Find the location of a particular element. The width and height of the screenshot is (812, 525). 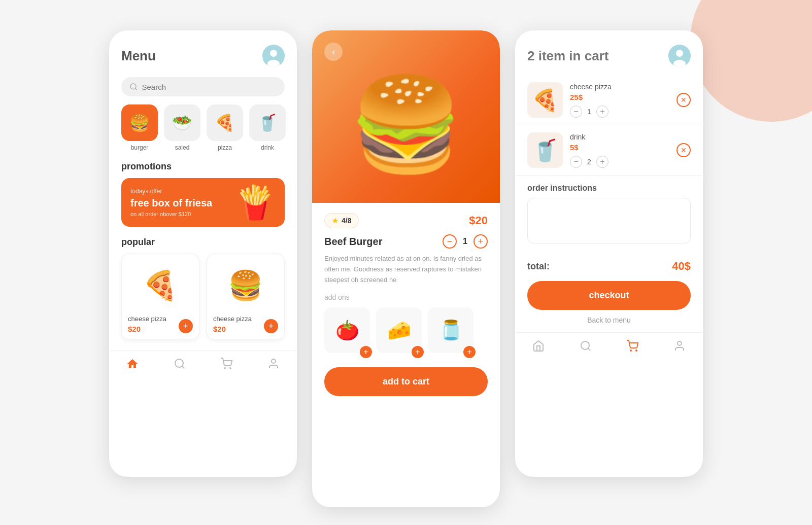

detail-hero: ‹ 🍔 is located at coordinates (406, 117).